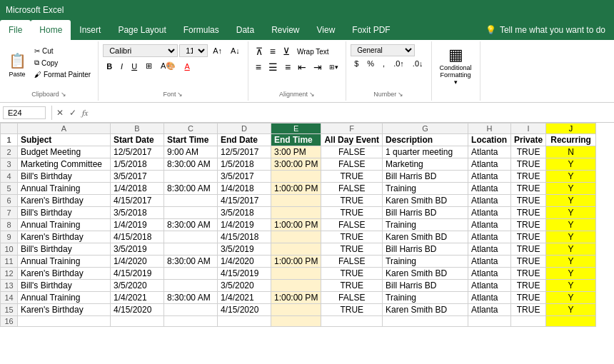 This screenshot has width=614, height=364. I want to click on currency-btn: $, so click(356, 64).